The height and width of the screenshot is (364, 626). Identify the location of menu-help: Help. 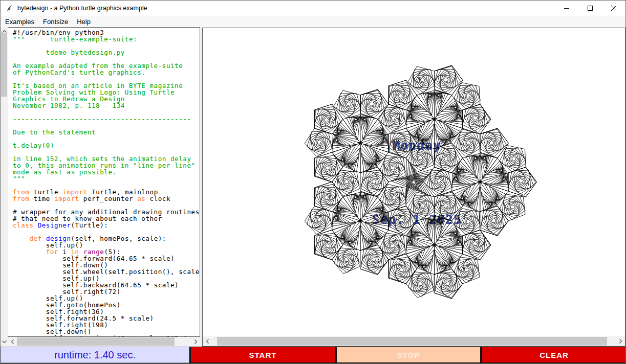
(84, 21).